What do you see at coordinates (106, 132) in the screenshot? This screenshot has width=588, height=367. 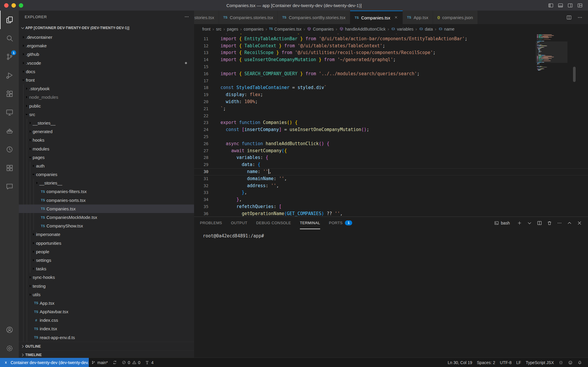 I see `tree-folder-generated: generated` at bounding box center [106, 132].